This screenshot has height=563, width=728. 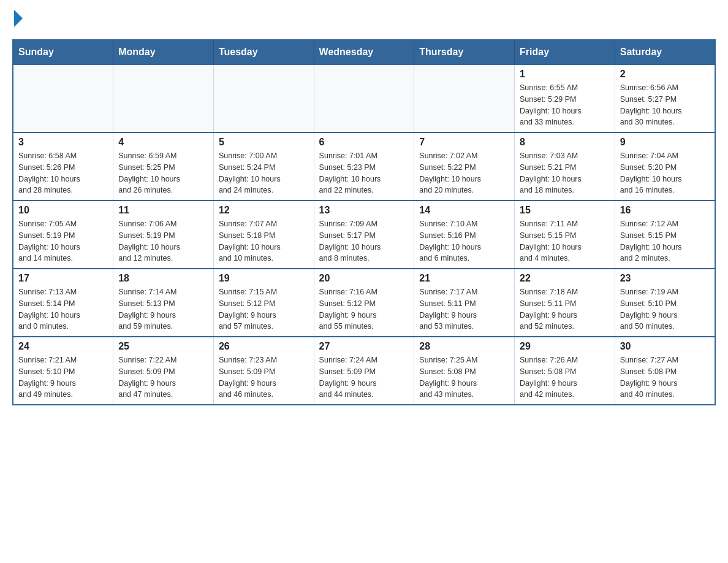 I want to click on day-number: 24, so click(x=63, y=347).